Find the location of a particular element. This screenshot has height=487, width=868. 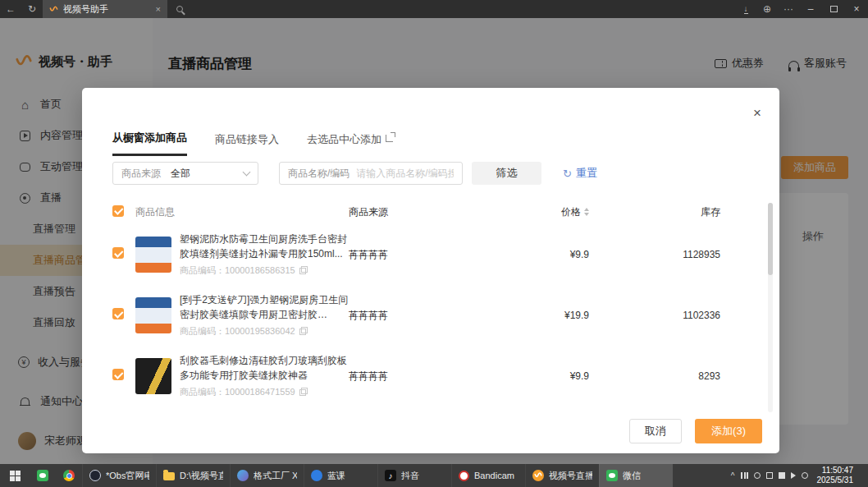

product-title: 刮胶器毛刺修边清硅胶刮刀玻璃刮胶板多功能专用打胶美缝抹胶神器 is located at coordinates (264, 368).